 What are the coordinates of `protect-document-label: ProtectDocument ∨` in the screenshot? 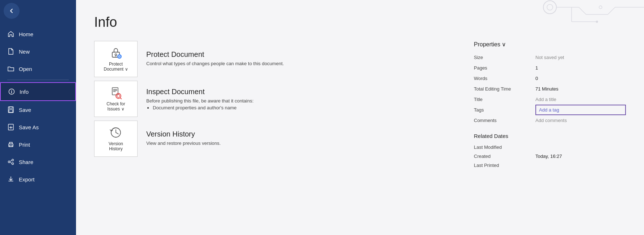 It's located at (116, 67).